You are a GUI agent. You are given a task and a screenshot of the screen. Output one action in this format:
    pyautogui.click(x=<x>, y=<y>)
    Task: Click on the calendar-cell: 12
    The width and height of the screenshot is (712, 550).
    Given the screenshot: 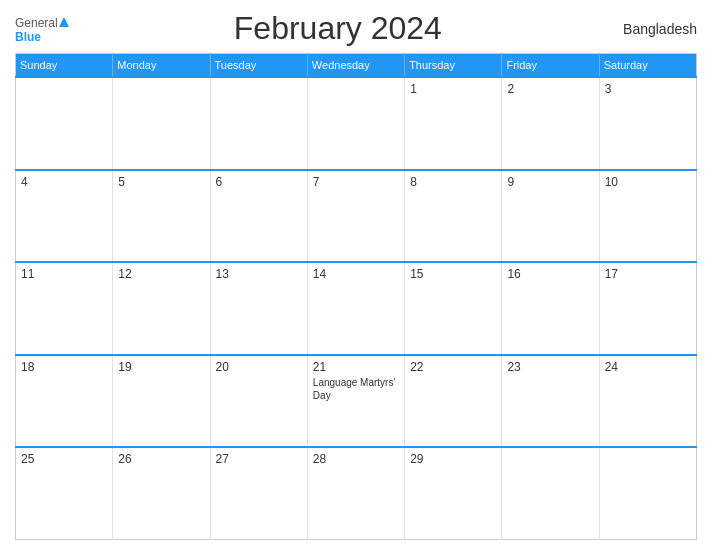 What is the action you would take?
    pyautogui.click(x=162, y=308)
    